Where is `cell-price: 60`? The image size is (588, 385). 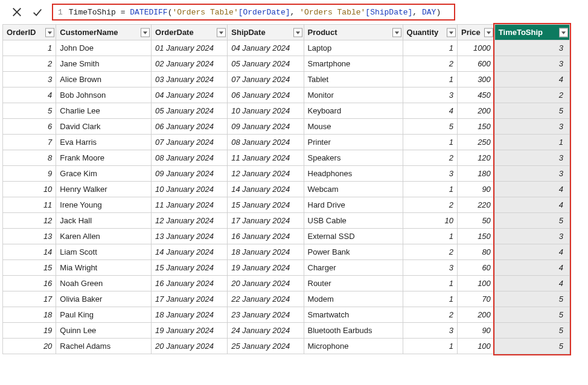
cell-price: 60 is located at coordinates (476, 268).